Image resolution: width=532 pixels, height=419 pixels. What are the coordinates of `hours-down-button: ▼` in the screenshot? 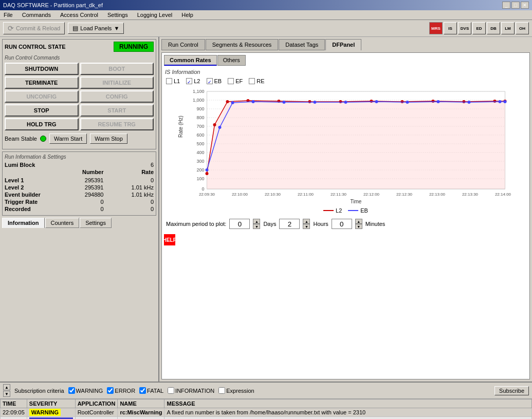 It's located at (306, 226).